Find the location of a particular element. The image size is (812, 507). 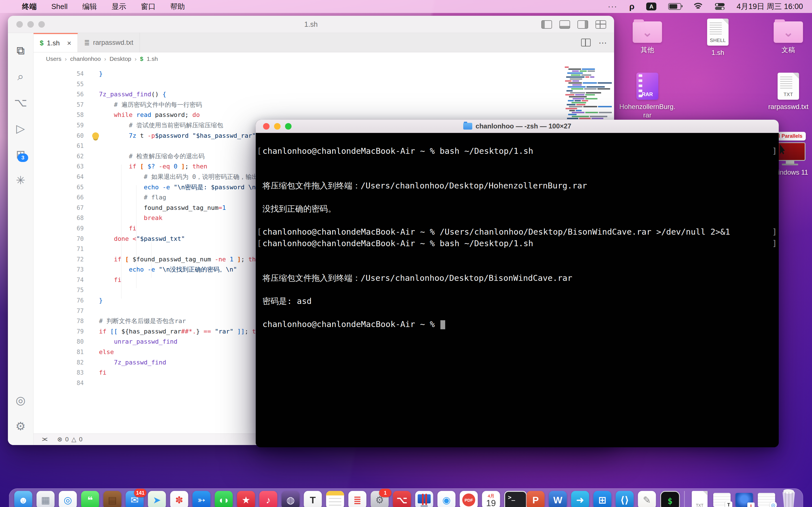

dock-item-calendar: 4月19 is located at coordinates (491, 499).